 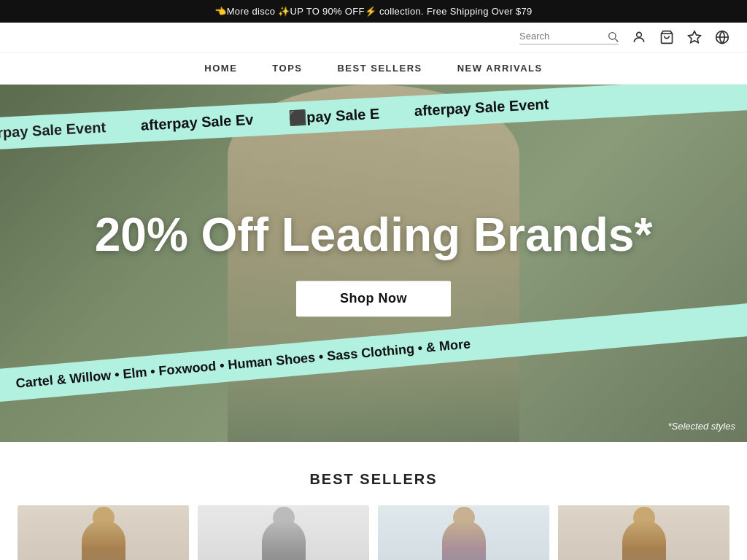 I want to click on product-grid, so click(x=374, y=532).